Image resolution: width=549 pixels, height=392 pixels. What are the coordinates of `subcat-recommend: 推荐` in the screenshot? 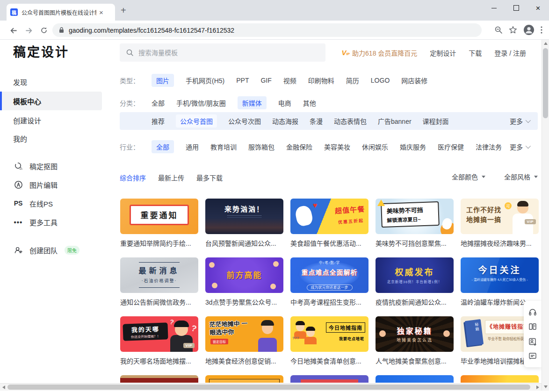 It's located at (158, 121).